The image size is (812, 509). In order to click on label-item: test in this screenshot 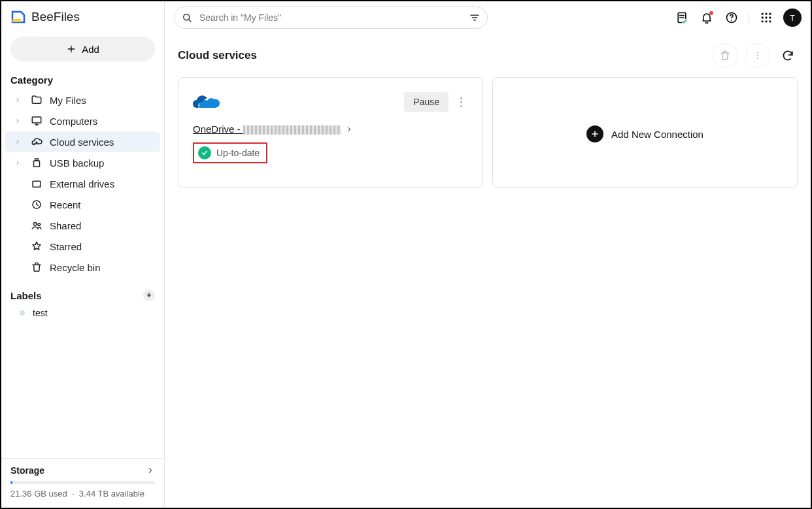, I will do `click(82, 313)`.